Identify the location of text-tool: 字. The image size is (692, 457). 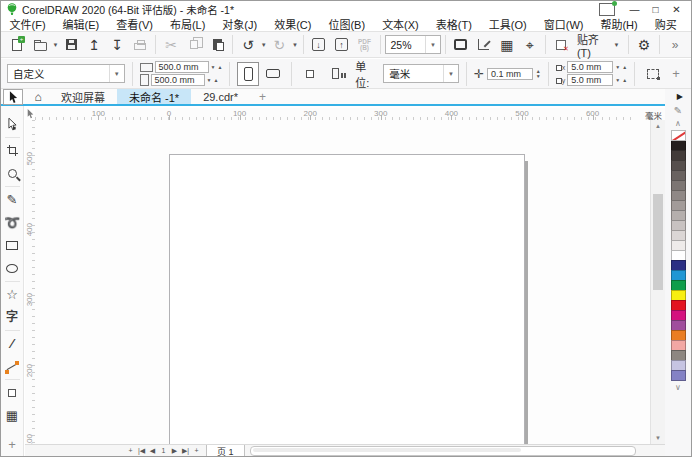
(12, 318).